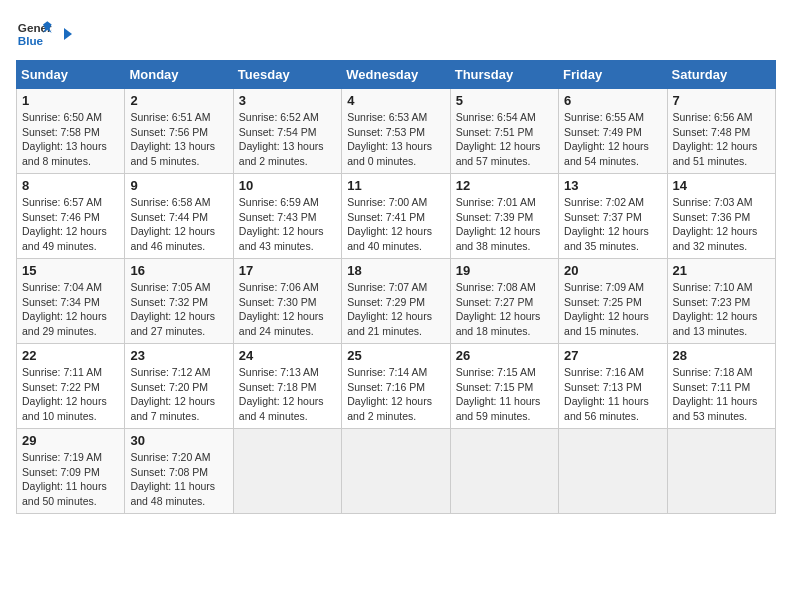 The height and width of the screenshot is (612, 792). What do you see at coordinates (71, 75) in the screenshot?
I see `day-header-sunday: Sunday` at bounding box center [71, 75].